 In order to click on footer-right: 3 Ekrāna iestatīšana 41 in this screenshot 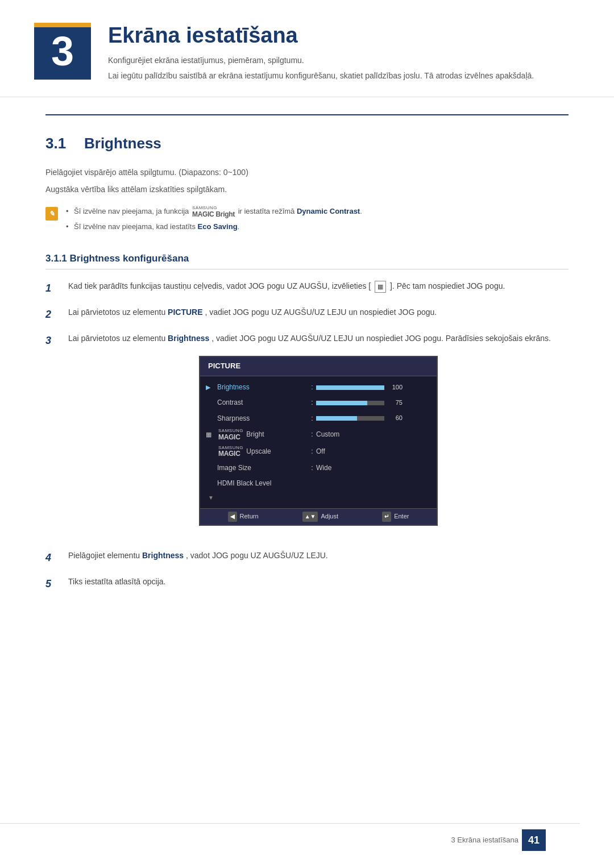, I will do `click(498, 840)`.